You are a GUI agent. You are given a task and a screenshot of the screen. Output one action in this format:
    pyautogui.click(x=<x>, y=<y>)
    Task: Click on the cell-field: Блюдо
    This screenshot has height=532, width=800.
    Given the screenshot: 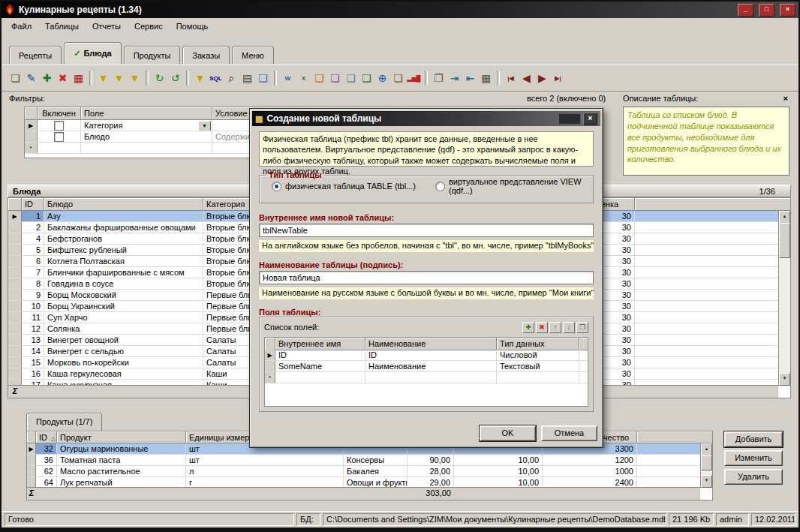 What is the action you would take?
    pyautogui.click(x=147, y=137)
    